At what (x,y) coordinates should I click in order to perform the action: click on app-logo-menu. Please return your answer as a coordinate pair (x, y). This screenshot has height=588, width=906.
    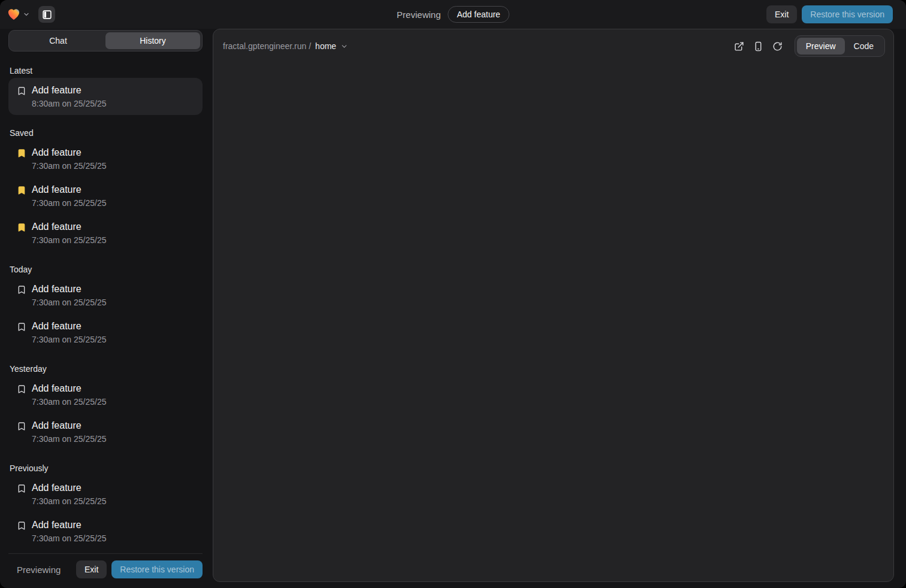
    Looking at the image, I should click on (19, 14).